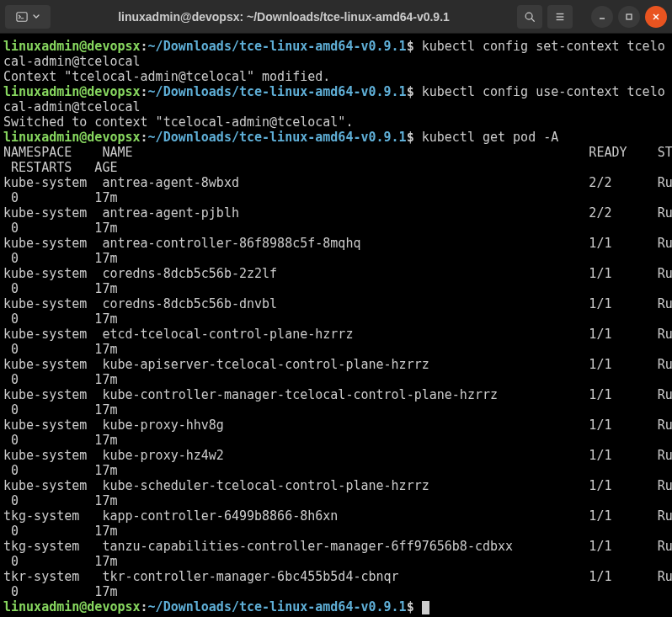 This screenshot has height=617, width=672. I want to click on chevron-down-icon, so click(36, 17).